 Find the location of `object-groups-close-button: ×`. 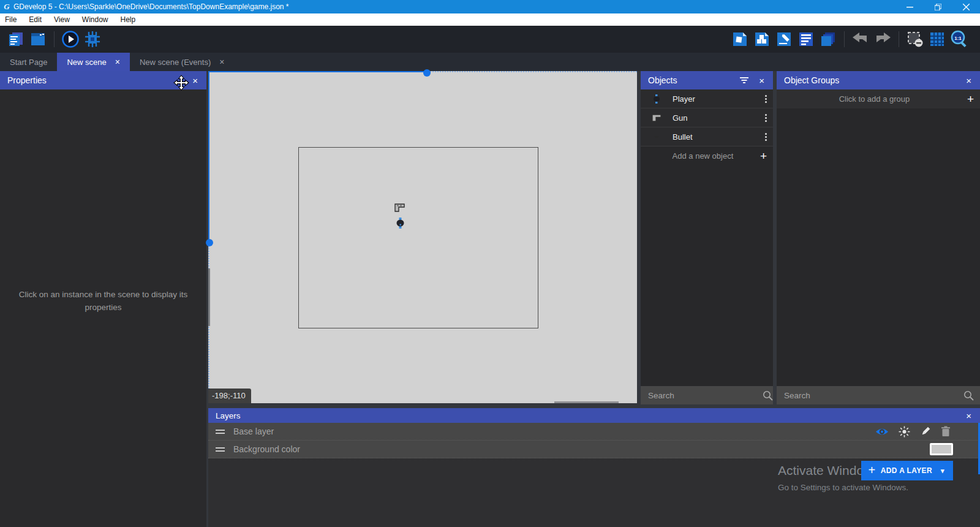

object-groups-close-button: × is located at coordinates (969, 81).